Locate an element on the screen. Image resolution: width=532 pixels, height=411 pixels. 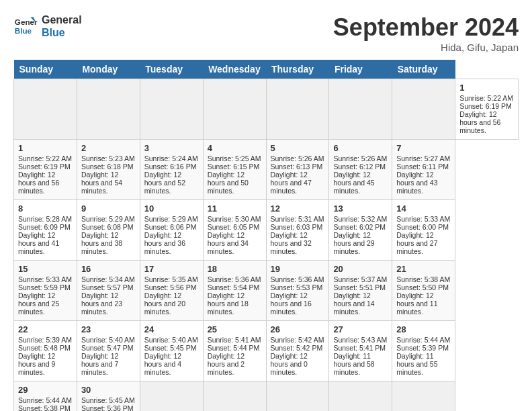
sunset: Sunset: 6:03 PM is located at coordinates (297, 227).